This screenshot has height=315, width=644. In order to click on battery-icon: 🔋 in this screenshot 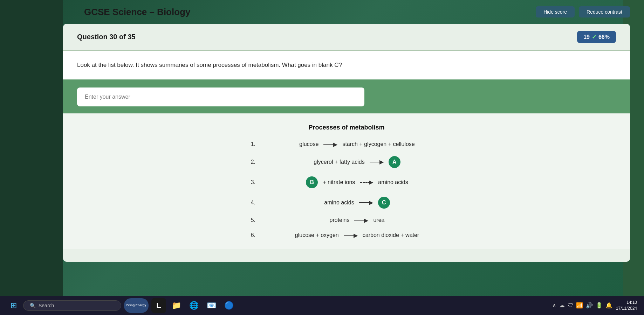, I will do `click(599, 305)`.